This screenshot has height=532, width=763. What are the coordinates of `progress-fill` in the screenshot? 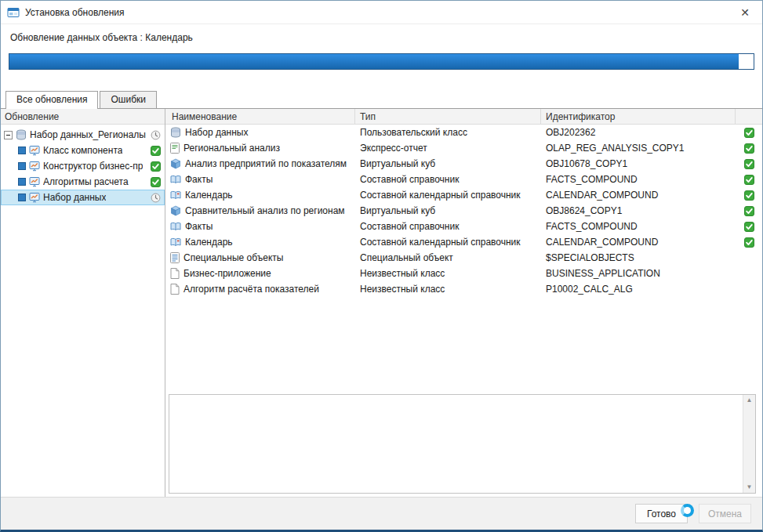 It's located at (374, 61).